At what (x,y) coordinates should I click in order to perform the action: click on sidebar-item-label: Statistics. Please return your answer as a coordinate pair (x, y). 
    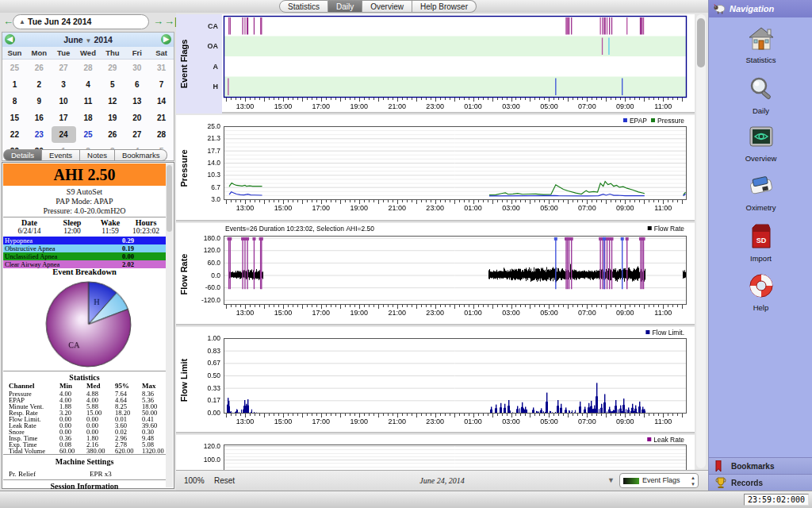
    Looking at the image, I should click on (760, 60).